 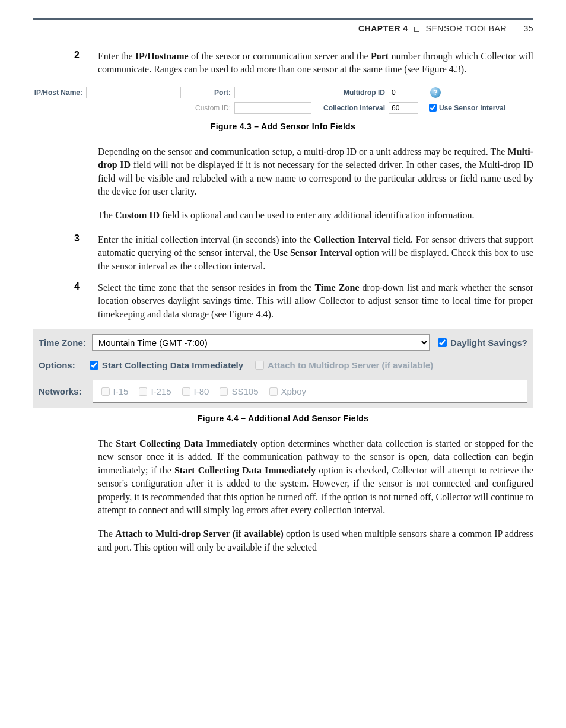 I want to click on step-number: 2, so click(x=86, y=63).